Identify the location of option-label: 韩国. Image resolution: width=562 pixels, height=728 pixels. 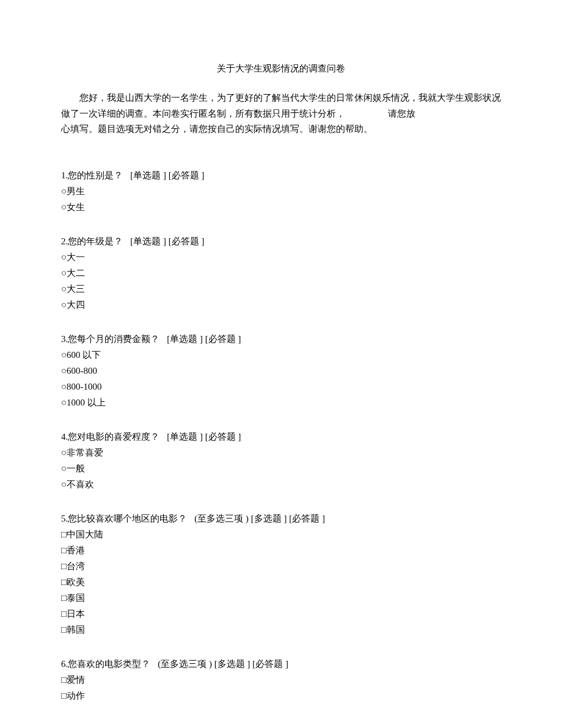
(76, 630).